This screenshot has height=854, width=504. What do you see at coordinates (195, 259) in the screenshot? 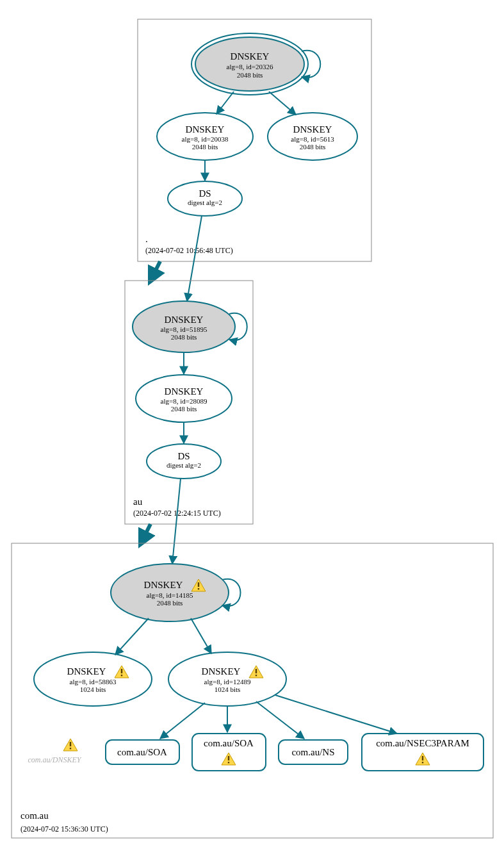
I see `edge-ds-to-au-ksk` at bounding box center [195, 259].